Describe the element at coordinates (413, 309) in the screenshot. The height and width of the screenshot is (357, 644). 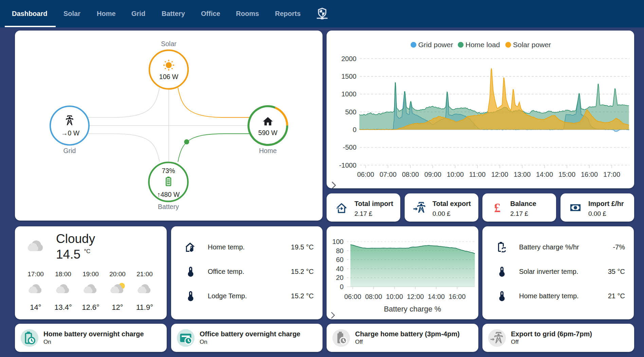
I see `svg-text: Battery charge %` at that location.